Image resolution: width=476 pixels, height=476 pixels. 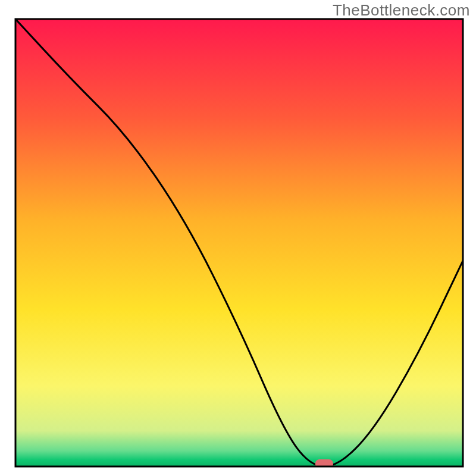 I want to click on watermark-text: TheBottleneck.com, so click(x=401, y=11).